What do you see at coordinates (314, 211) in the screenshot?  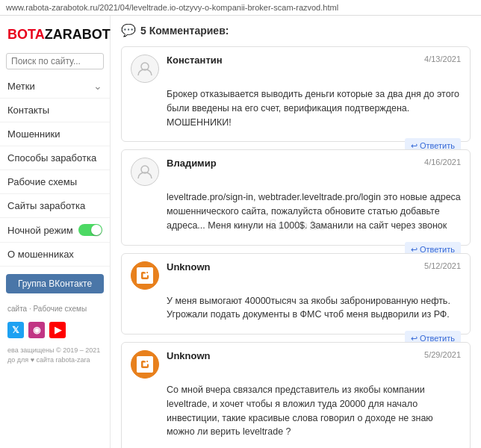 I see `comment-body: leveltrade.pro/sign-in, webtrader.levelt…` at bounding box center [314, 211].